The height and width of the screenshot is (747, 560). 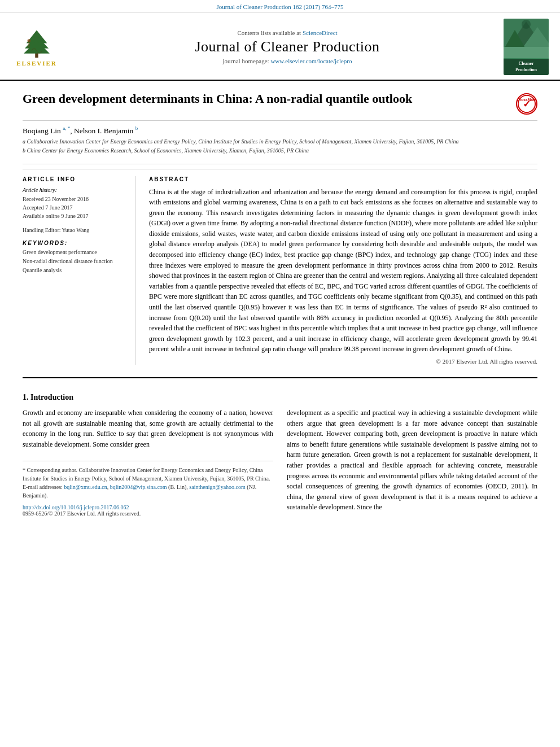 I want to click on keyword-3: Quantile analysis, so click(x=75, y=270).